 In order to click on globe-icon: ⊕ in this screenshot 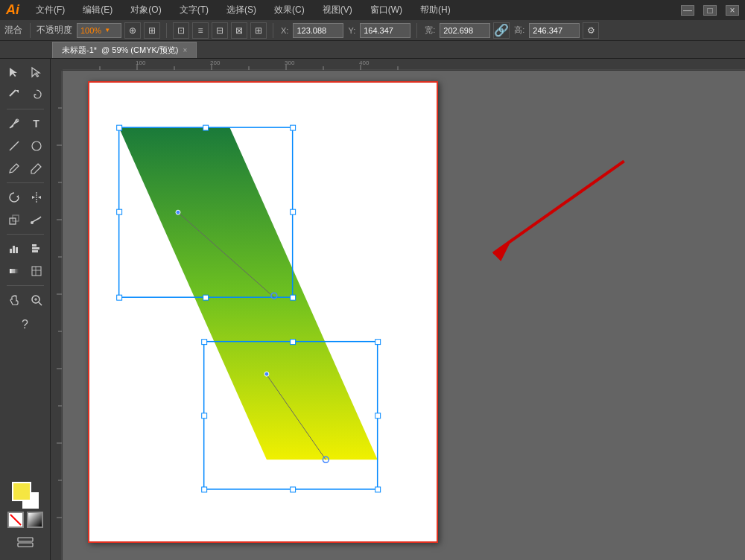, I will do `click(133, 31)`.